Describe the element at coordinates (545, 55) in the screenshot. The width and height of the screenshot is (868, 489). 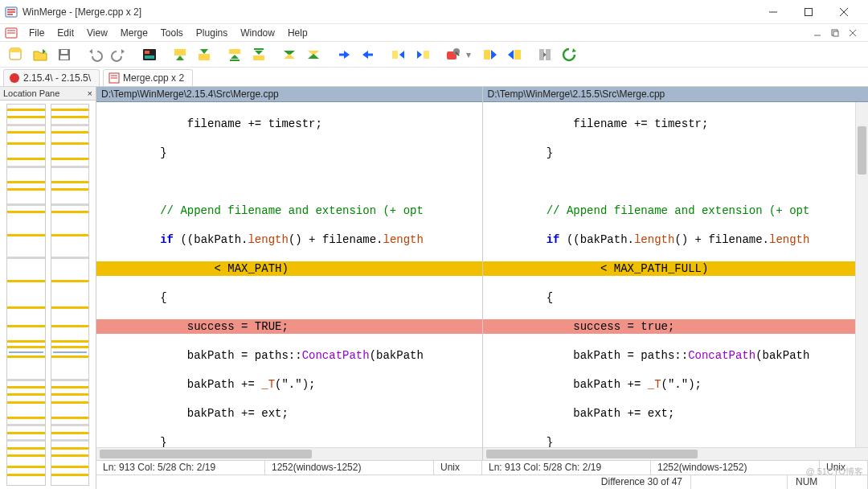
I see `swap-button` at that location.